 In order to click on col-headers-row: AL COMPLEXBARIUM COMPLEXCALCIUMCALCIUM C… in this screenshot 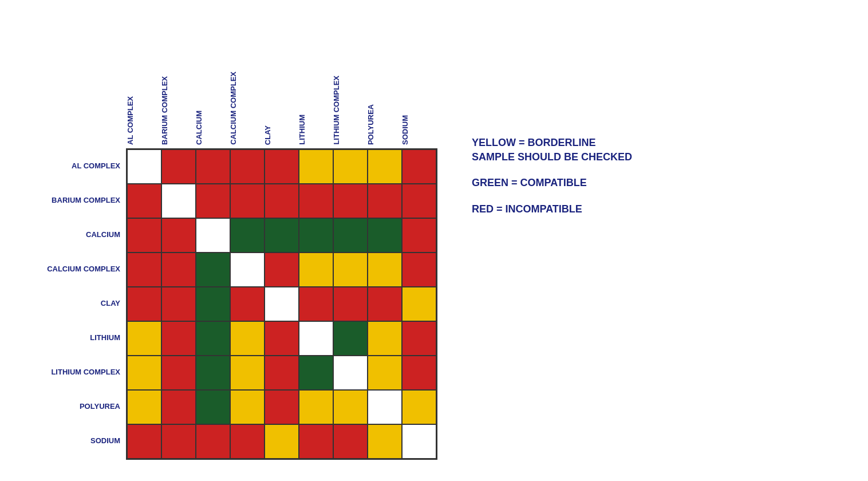, I will do `click(282, 84)`.